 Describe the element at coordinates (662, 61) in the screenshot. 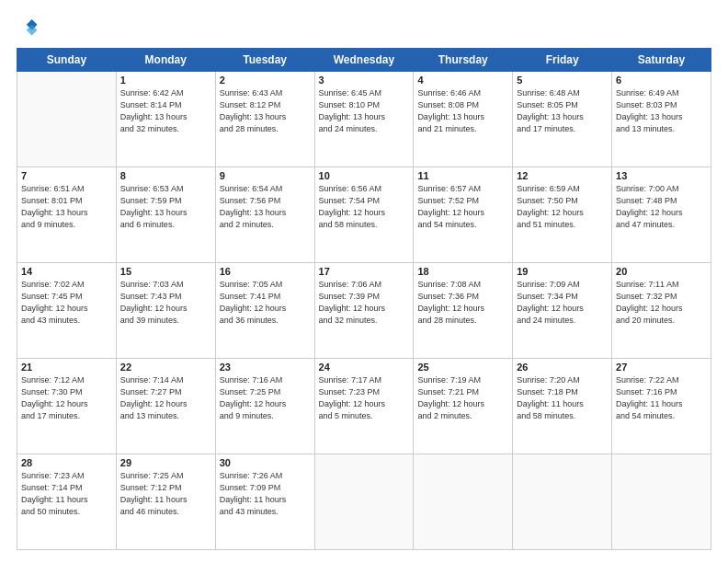

I see `weekday-header-saturday: Saturday` at that location.